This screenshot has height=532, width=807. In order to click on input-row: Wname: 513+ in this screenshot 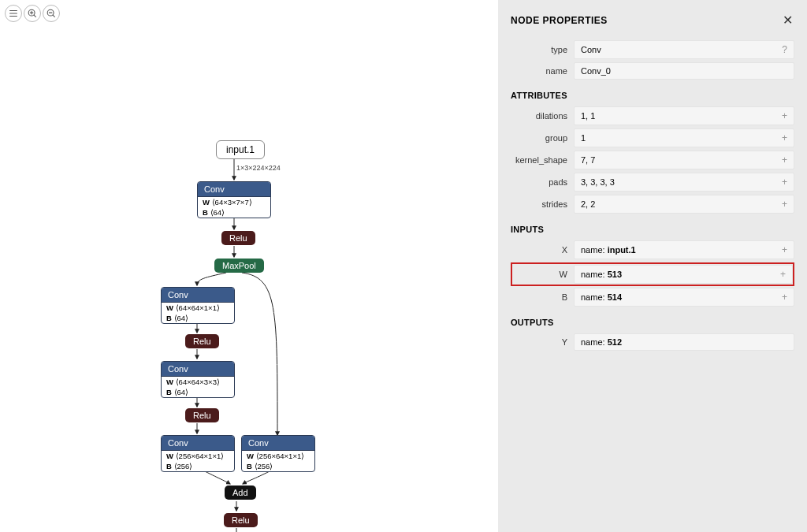, I will do `click(653, 274)`.